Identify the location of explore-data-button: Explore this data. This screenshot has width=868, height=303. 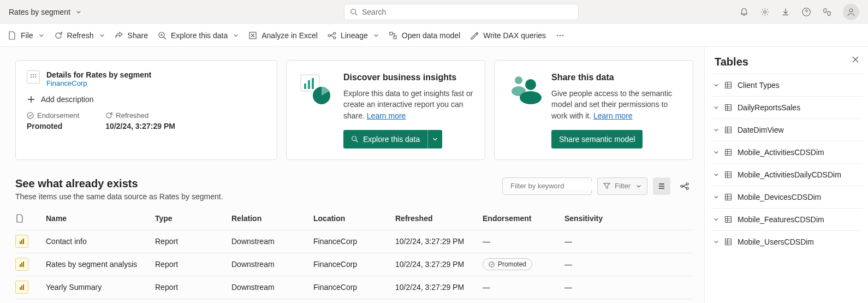
(385, 139).